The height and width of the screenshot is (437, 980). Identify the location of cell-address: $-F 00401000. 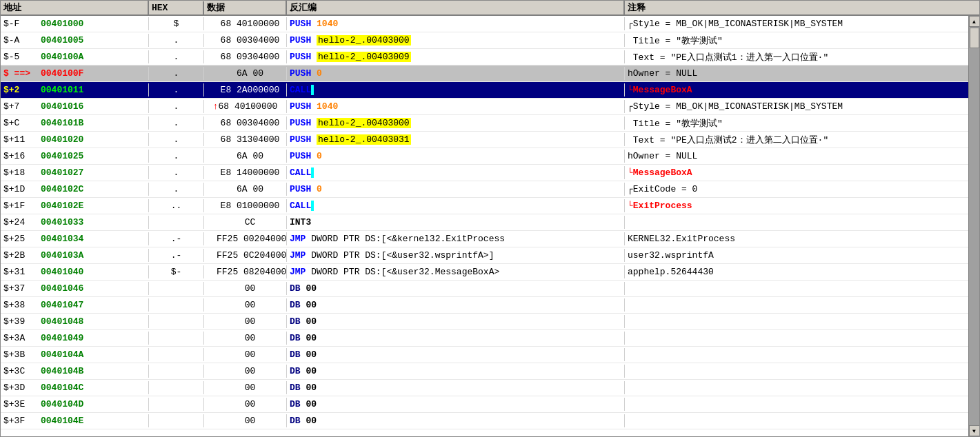
(74, 23).